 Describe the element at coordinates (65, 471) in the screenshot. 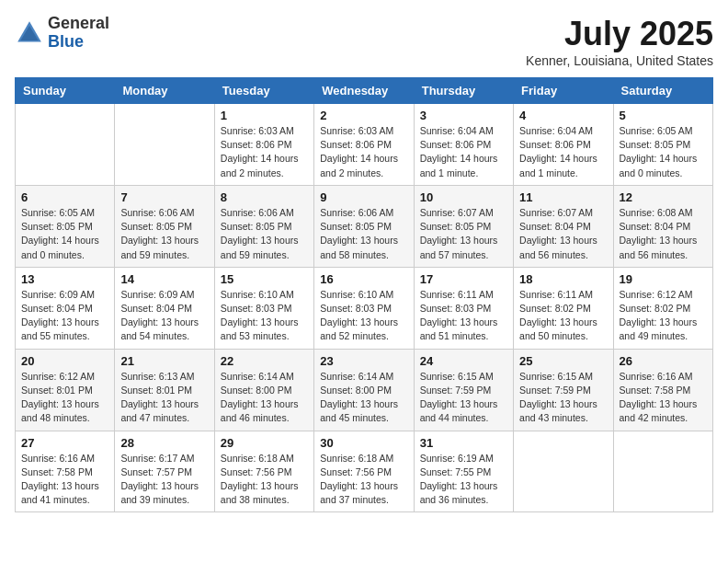

I see `table-row: 27Sunrise: 6:16 AM Sunset: 7:58 PM Dayli…` at that location.